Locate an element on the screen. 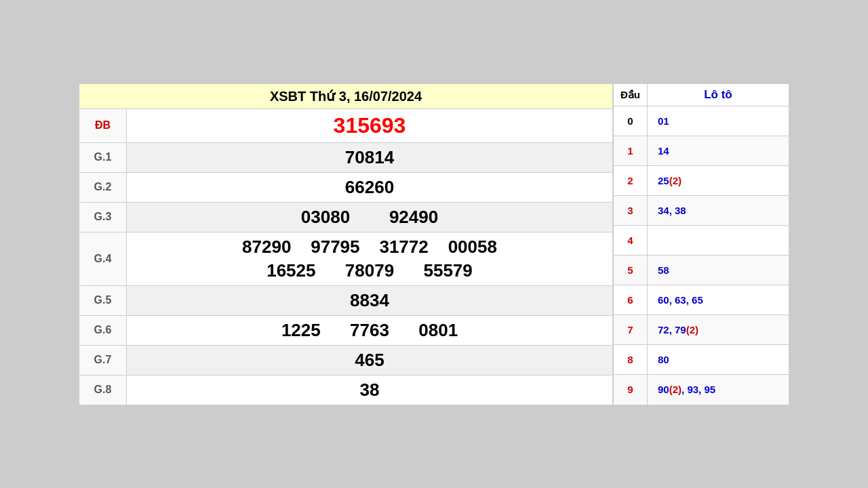 The height and width of the screenshot is (488, 868). dau-cell: 5 is located at coordinates (631, 270).